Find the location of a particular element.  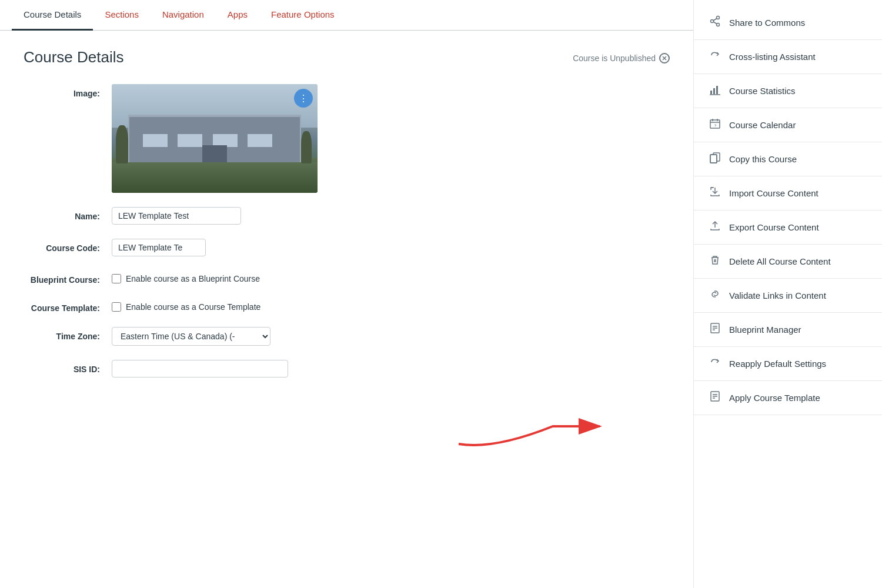

image-label: Image: is located at coordinates (62, 91).